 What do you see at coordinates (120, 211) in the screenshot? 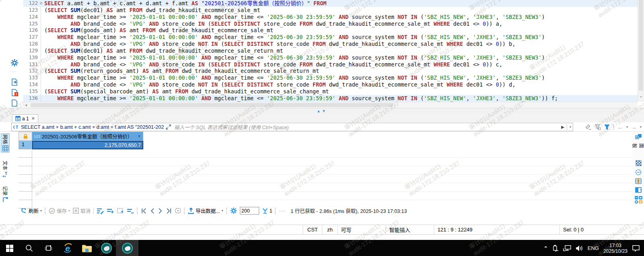
I see `duplicate-row-icon` at bounding box center [120, 211].